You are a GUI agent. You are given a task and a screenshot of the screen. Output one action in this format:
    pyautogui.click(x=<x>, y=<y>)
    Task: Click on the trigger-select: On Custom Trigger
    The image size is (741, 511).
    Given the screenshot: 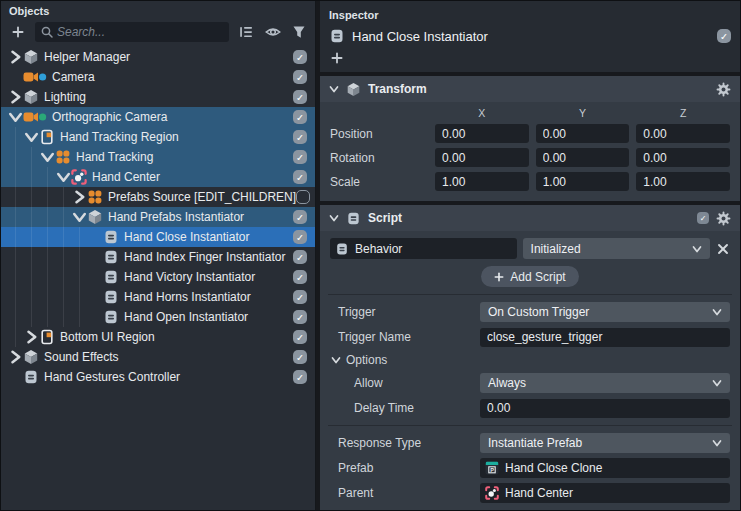 What is the action you would take?
    pyautogui.click(x=605, y=312)
    